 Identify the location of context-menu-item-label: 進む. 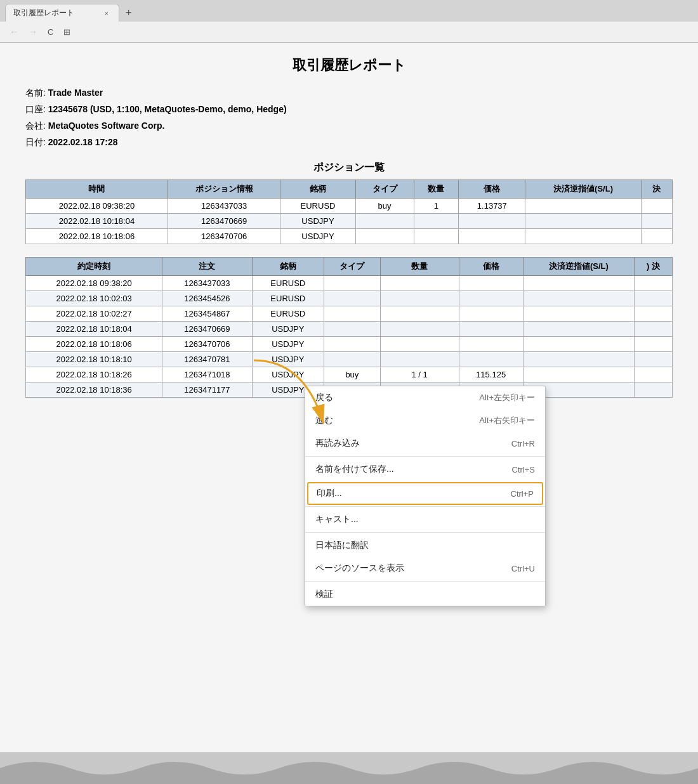
(324, 421).